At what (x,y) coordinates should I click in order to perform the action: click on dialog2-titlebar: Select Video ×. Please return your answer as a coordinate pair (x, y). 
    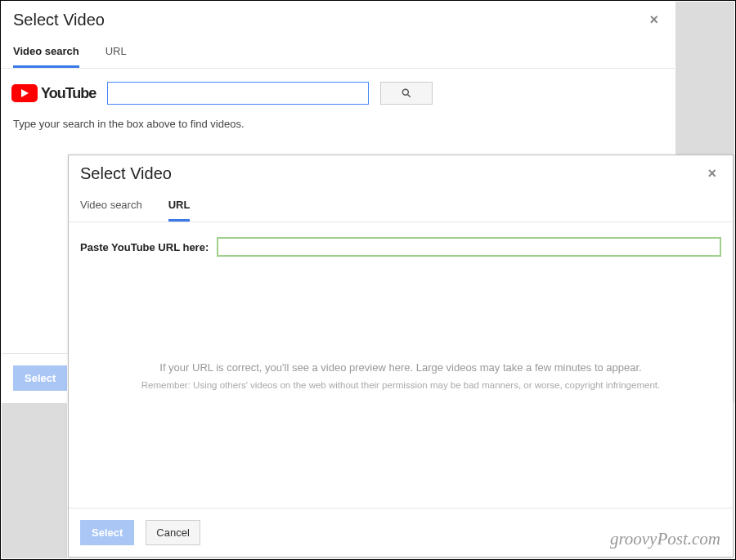
    Looking at the image, I should click on (401, 172).